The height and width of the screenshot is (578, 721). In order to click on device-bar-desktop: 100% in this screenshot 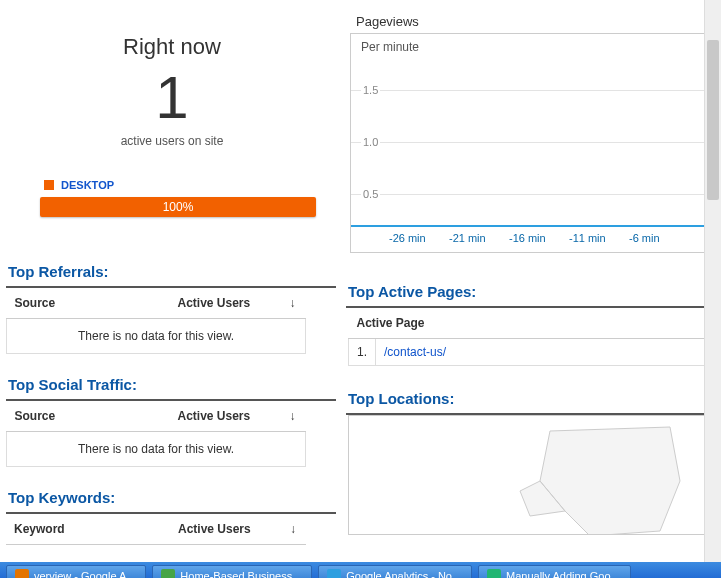, I will do `click(178, 207)`.